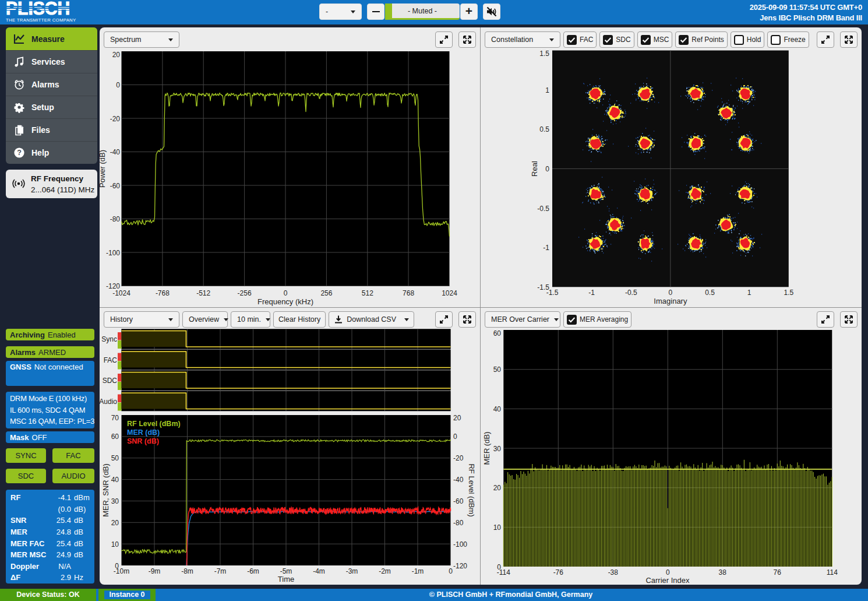  Describe the element at coordinates (203, 293) in the screenshot. I see `svg-text: -512` at that location.